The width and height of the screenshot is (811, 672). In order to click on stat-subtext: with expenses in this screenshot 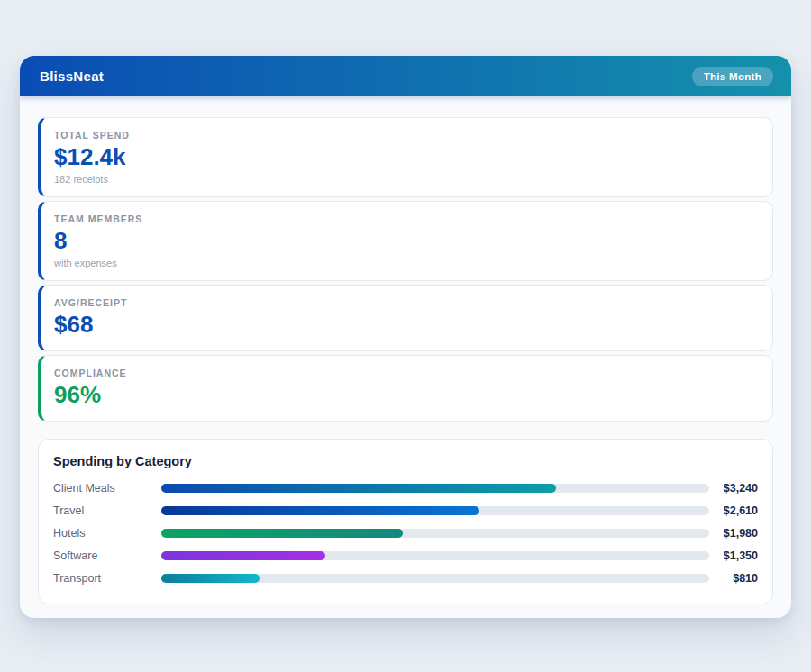, I will do `click(406, 263)`.